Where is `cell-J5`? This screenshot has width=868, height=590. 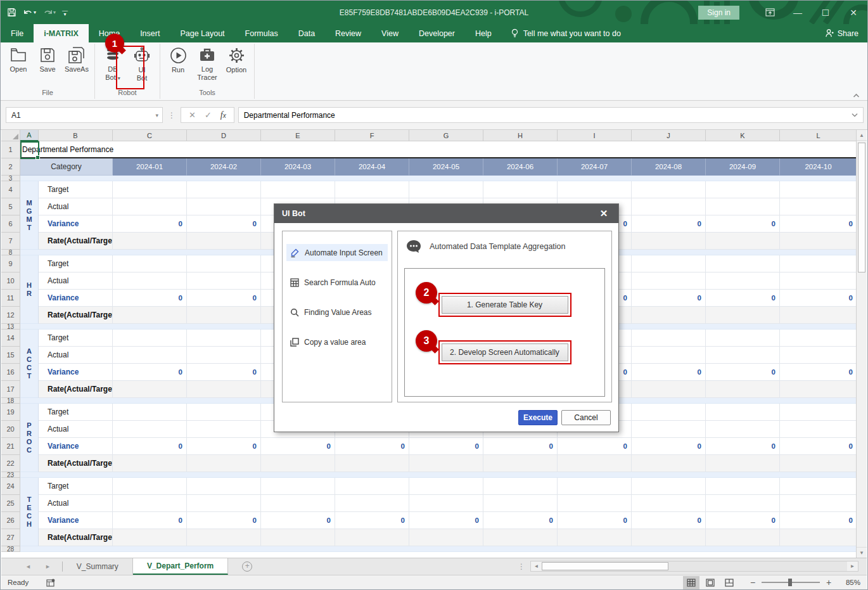 cell-J5 is located at coordinates (669, 207).